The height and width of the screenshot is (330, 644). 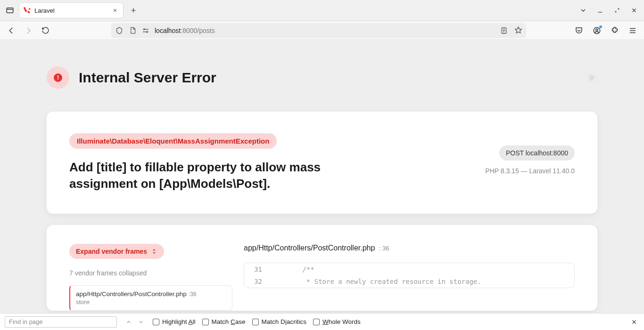 What do you see at coordinates (322, 10) in the screenshot?
I see `browser-tab-strip: Laravel` at bounding box center [322, 10].